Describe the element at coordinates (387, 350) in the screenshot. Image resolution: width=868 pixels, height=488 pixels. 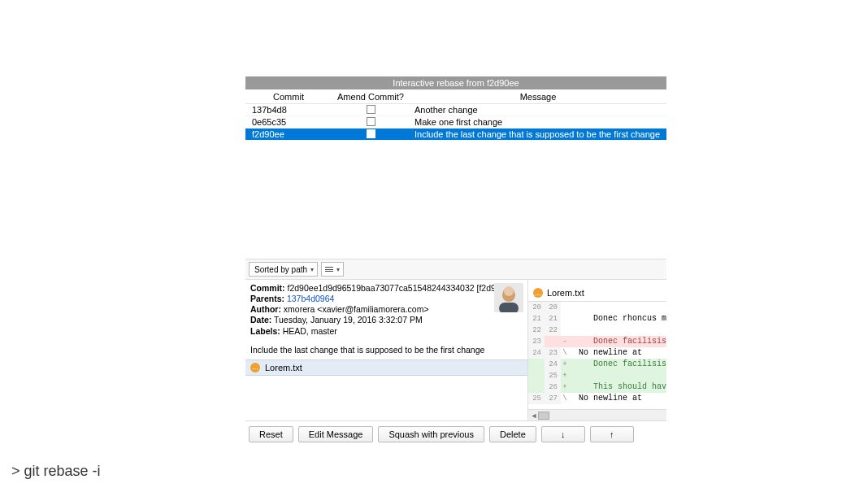
I see `commit-details-panel: Commit: f2d90ee1d9d96519baa73077ca515482…` at that location.